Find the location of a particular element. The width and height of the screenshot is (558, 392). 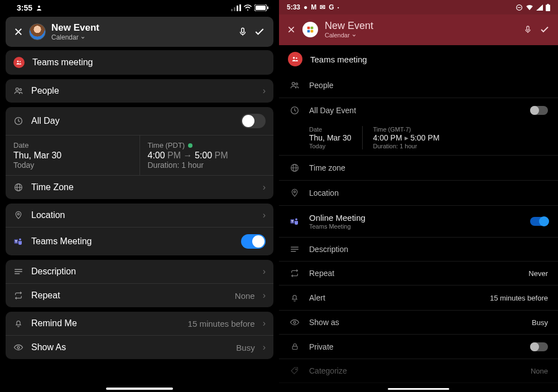

ios-statusbar: 3:55 is located at coordinates (140, 7).